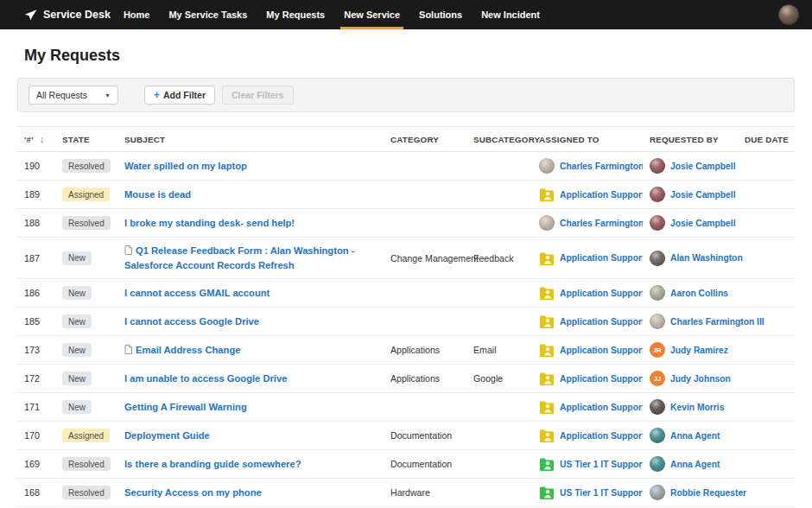 Image resolution: width=812 pixels, height=508 pixels. I want to click on nav-item-new-incident: New Incident, so click(511, 15).